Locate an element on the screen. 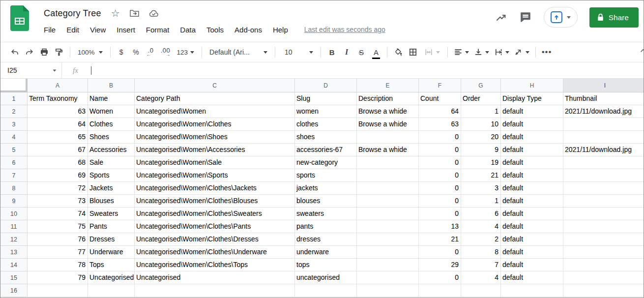 This screenshot has height=298, width=644. sheets-logo-icon is located at coordinates (20, 18).